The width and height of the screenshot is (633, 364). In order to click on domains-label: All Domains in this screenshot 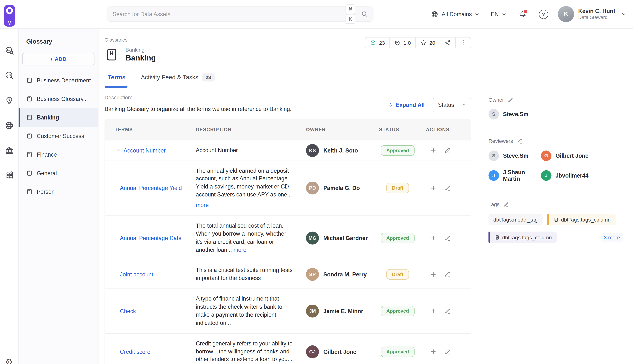, I will do `click(457, 14)`.